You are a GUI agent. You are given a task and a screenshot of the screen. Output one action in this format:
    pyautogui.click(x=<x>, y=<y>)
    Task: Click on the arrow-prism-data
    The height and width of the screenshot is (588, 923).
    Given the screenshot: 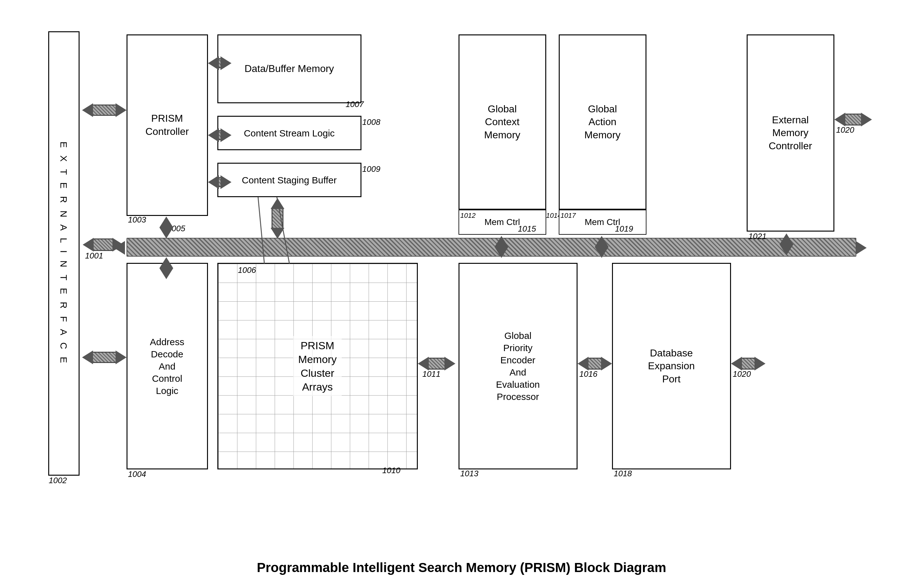 What is the action you would take?
    pyautogui.click(x=213, y=63)
    